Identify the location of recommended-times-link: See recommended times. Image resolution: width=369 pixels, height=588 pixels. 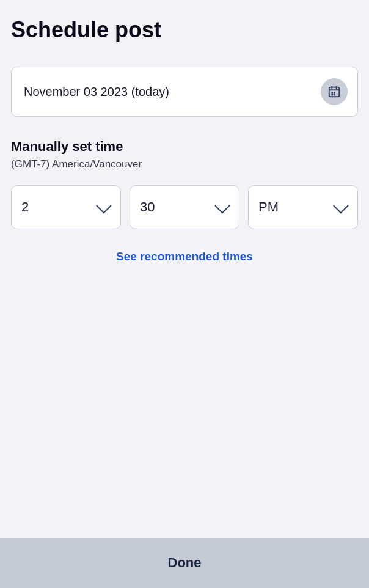
(184, 257).